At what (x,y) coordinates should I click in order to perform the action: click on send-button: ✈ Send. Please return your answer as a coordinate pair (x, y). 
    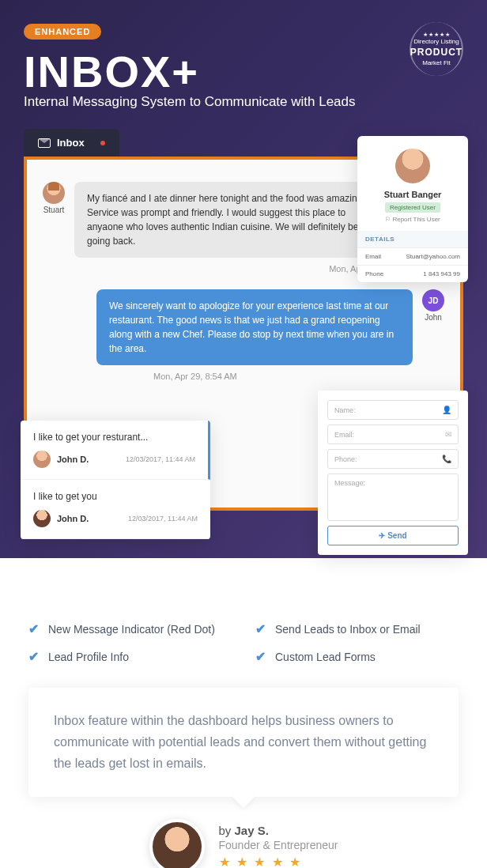
    Looking at the image, I should click on (393, 536).